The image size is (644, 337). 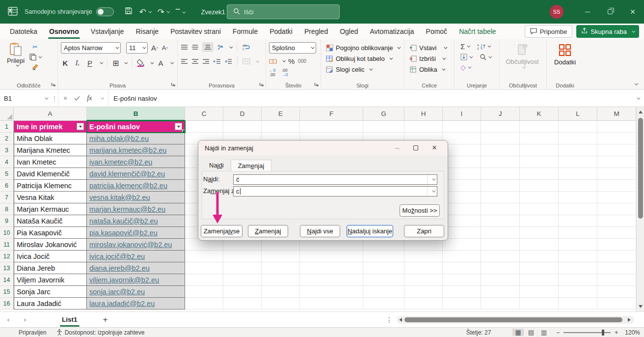 I want to click on column-header-i: I, so click(x=462, y=114).